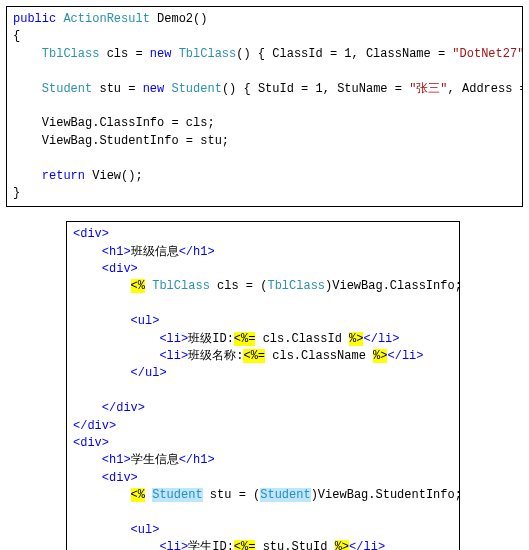 The height and width of the screenshot is (550, 529). I want to click on label-stuid: 学生ID:, so click(211, 545).